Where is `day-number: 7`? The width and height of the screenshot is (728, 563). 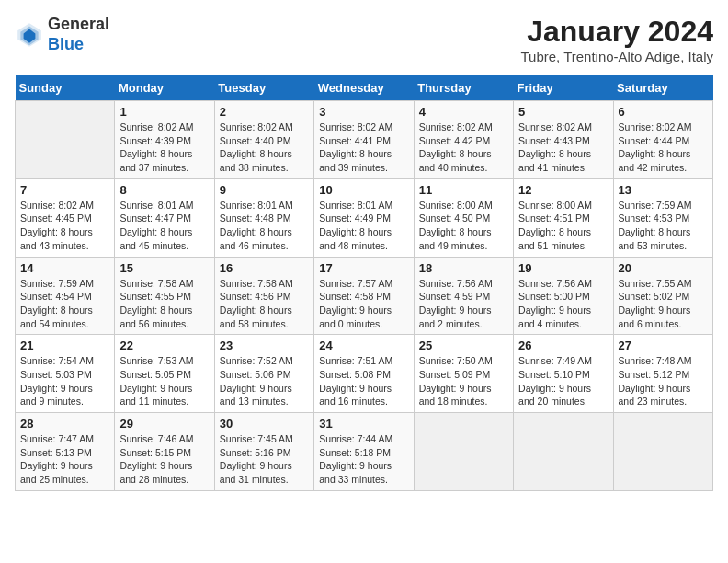
day-number: 7 is located at coordinates (64, 190).